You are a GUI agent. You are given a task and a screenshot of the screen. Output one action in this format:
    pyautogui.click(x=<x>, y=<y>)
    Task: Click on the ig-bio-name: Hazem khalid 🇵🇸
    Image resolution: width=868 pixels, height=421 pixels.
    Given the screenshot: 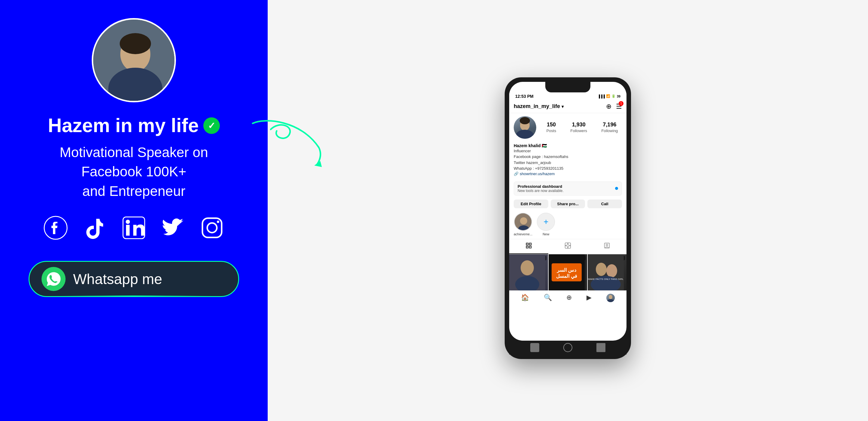 What is the action you would take?
    pyautogui.click(x=568, y=146)
    